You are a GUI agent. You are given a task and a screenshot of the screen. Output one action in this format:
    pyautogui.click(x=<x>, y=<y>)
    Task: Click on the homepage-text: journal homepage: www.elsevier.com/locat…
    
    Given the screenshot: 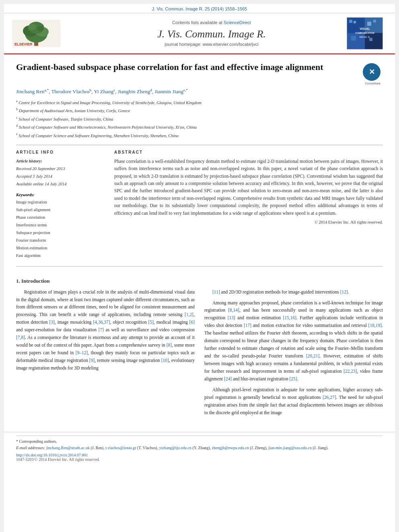 What is the action you would take?
    pyautogui.click(x=212, y=44)
    